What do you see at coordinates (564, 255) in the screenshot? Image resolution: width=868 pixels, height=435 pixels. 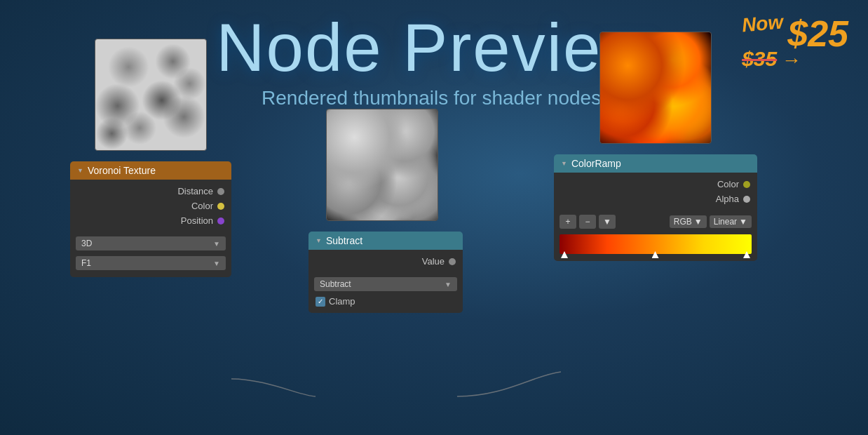 I see `colorramp-marker-left` at bounding box center [564, 255].